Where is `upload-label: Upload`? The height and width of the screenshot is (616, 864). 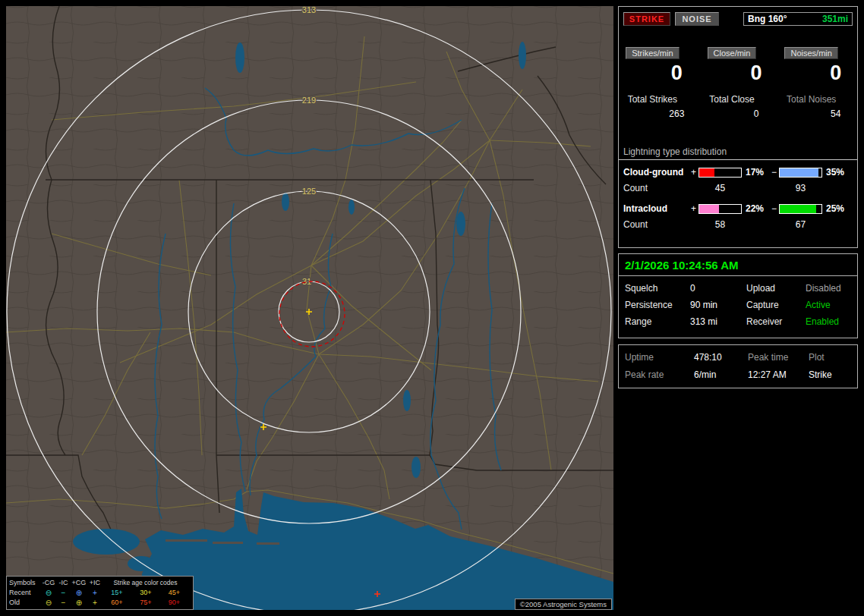
upload-label: Upload is located at coordinates (776, 288).